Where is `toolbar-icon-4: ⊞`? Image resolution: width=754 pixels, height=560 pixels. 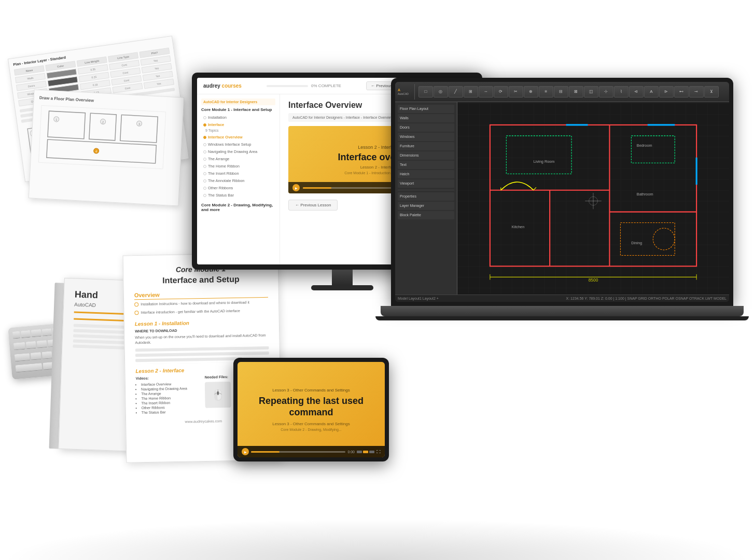
toolbar-icon-4: ⊞ is located at coordinates (471, 92).